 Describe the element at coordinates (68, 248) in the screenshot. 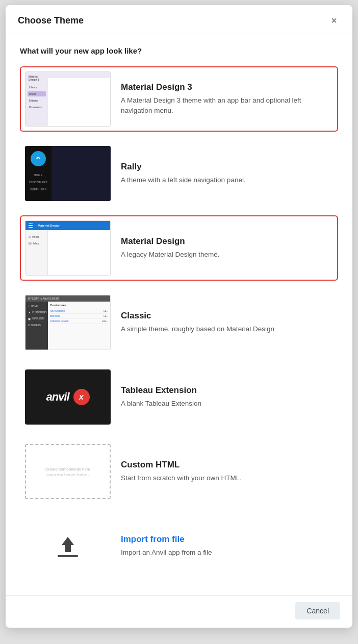

I see `md-preview: Material Design ⌂ Home ⊟ Inbox` at that location.